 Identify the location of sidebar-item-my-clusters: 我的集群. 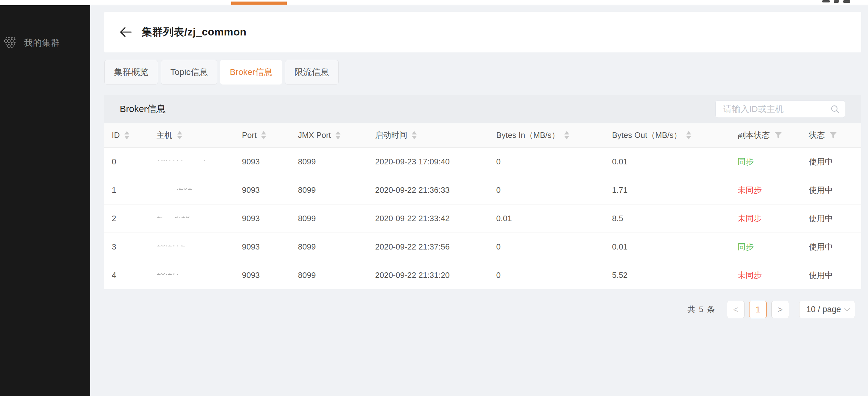
(45, 43).